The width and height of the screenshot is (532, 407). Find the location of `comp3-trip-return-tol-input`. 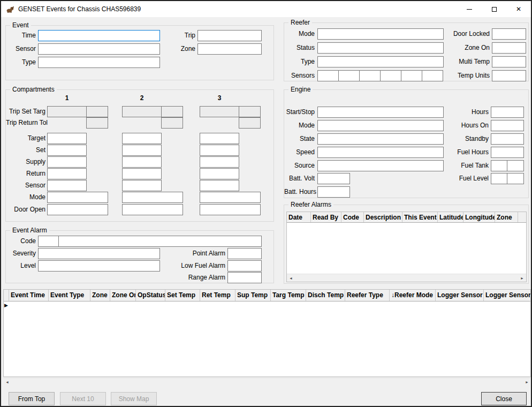

comp3-trip-return-tol-input is located at coordinates (249, 123).